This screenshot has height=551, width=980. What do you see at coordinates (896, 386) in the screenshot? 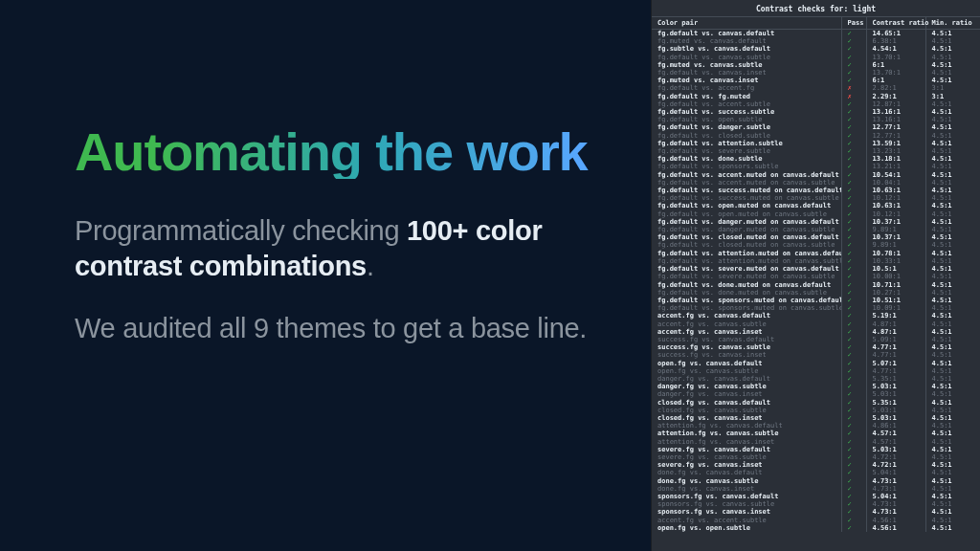
I see `cell-ratio: 5.03:1` at bounding box center [896, 386].